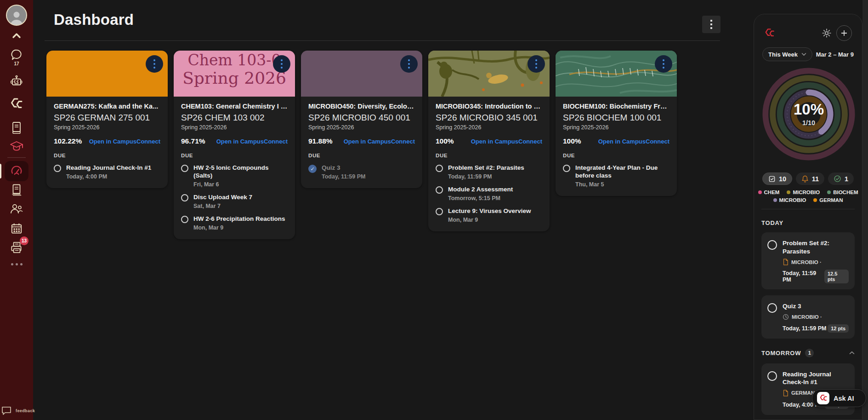  What do you see at coordinates (783, 54) in the screenshot?
I see `week-selector-value: This Week` at bounding box center [783, 54].